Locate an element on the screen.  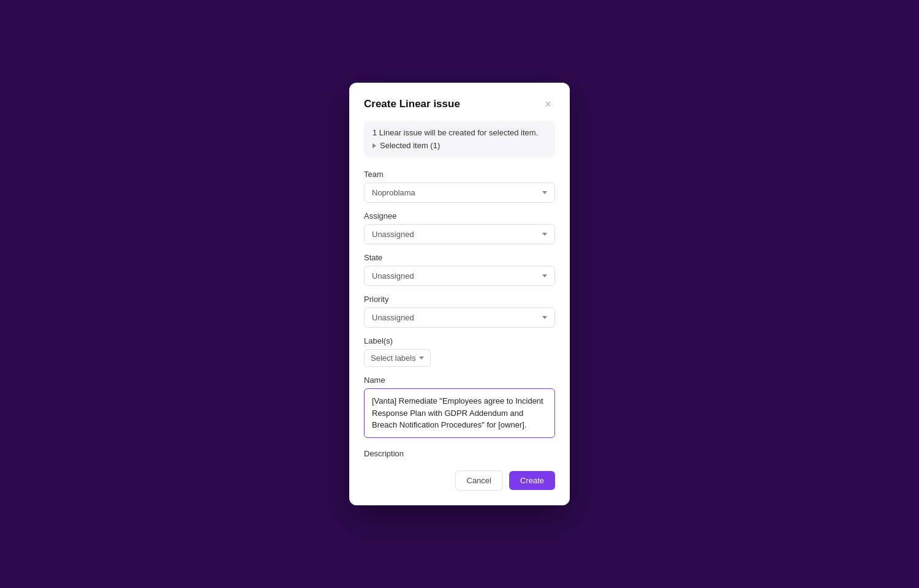
selected-item-label: Selected item (1) is located at coordinates (410, 146).